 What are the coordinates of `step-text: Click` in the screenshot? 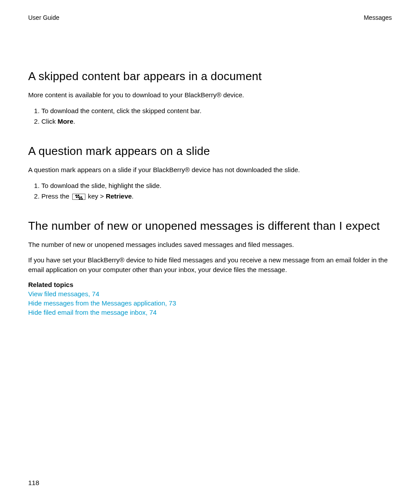 It's located at (49, 121).